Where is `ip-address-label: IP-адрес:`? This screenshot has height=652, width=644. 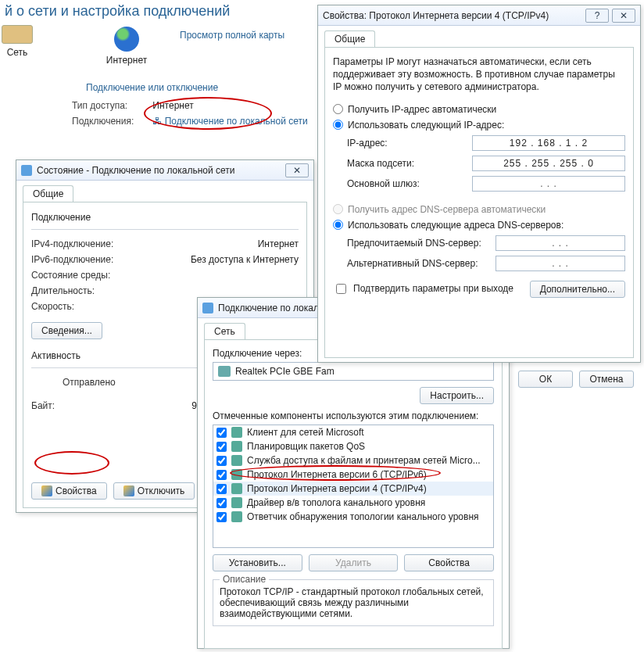 ip-address-label: IP-адрес: is located at coordinates (410, 143).